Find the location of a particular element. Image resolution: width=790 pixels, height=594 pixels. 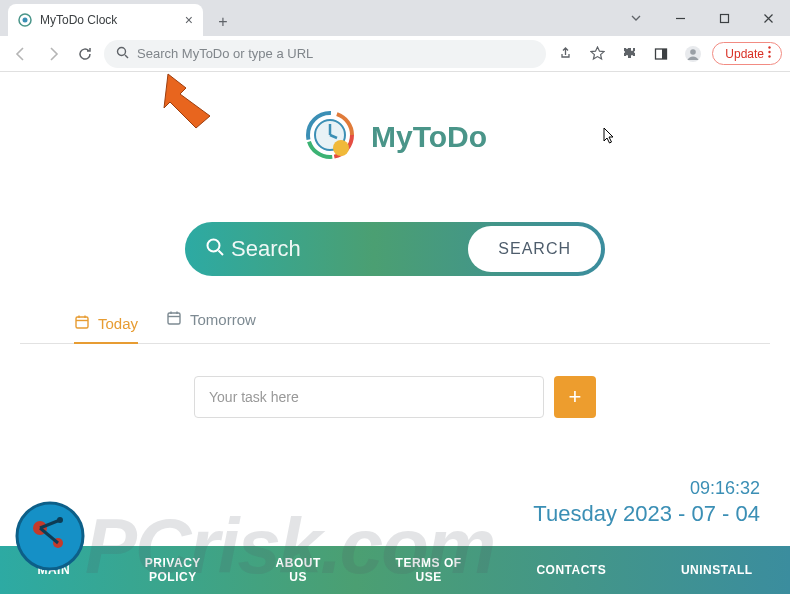

maximize-button is located at coordinates (724, 18).